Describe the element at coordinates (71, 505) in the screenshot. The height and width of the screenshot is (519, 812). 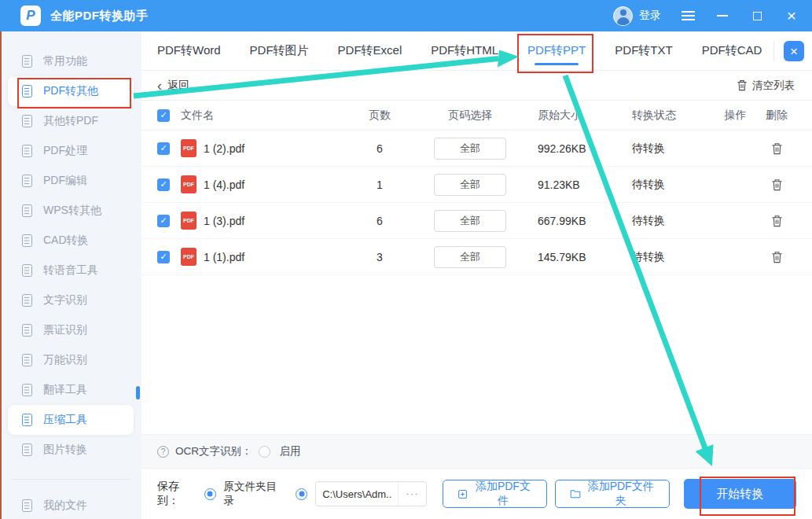
I see `sidebar-item-my-files: 我的文件` at that location.